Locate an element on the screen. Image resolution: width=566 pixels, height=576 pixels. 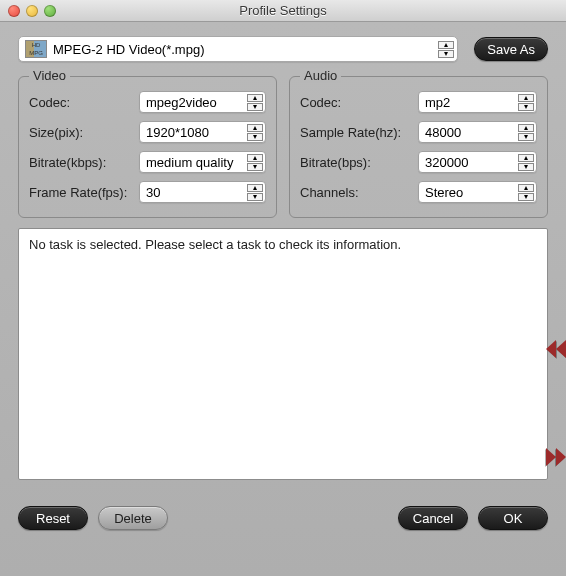
titlebar: Profile Settings is located at coordinates (283, 11).